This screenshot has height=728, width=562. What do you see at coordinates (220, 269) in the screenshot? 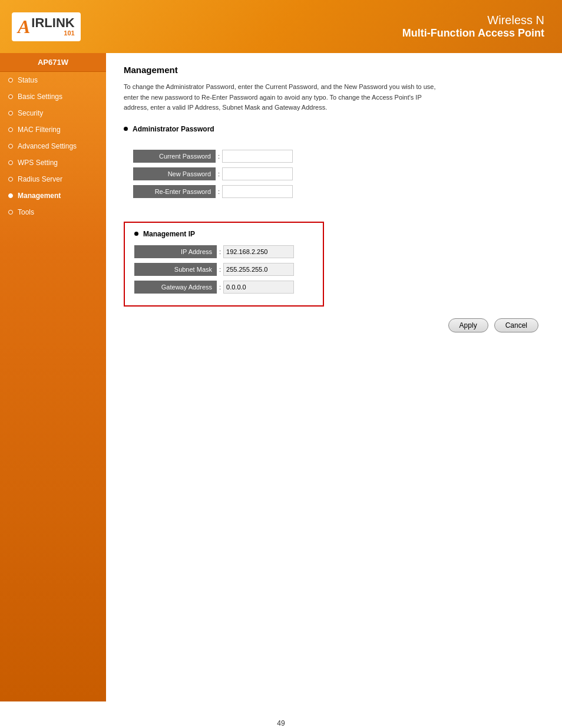
I see `colon5: :` at bounding box center [220, 269].